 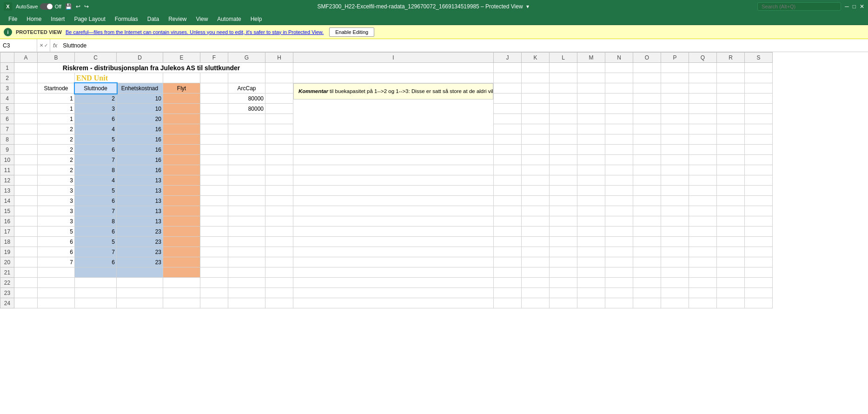 What do you see at coordinates (182, 119) in the screenshot?
I see `cell-e6` at bounding box center [182, 119].